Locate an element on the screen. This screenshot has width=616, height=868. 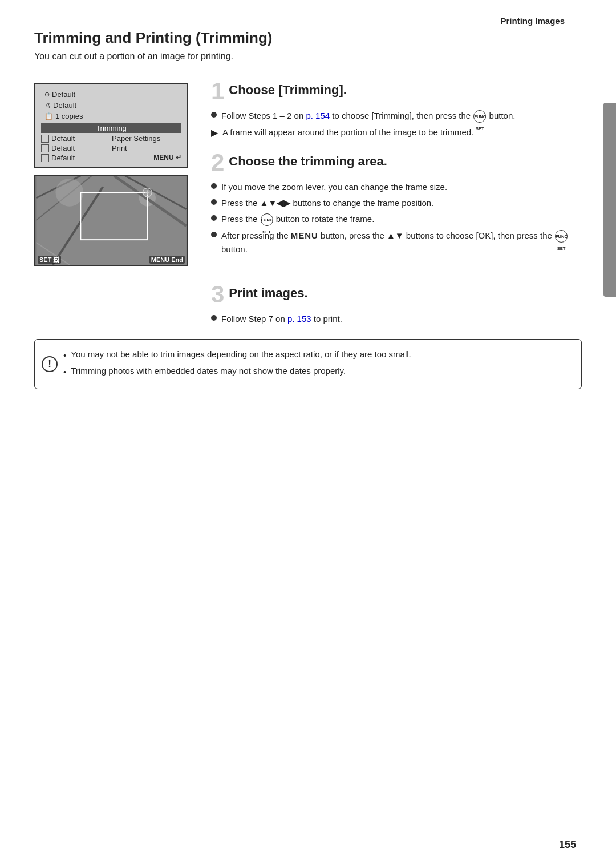
step-2-heading: 2 Choose the trimming area. is located at coordinates (396, 164).